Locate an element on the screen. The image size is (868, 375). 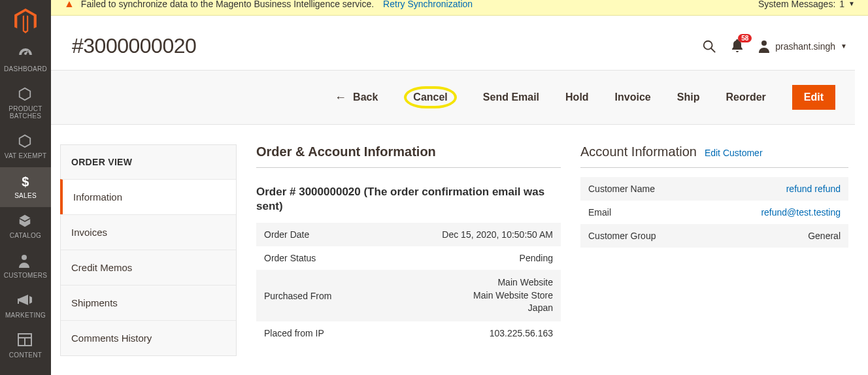
search-icon is located at coordinates (709, 46).